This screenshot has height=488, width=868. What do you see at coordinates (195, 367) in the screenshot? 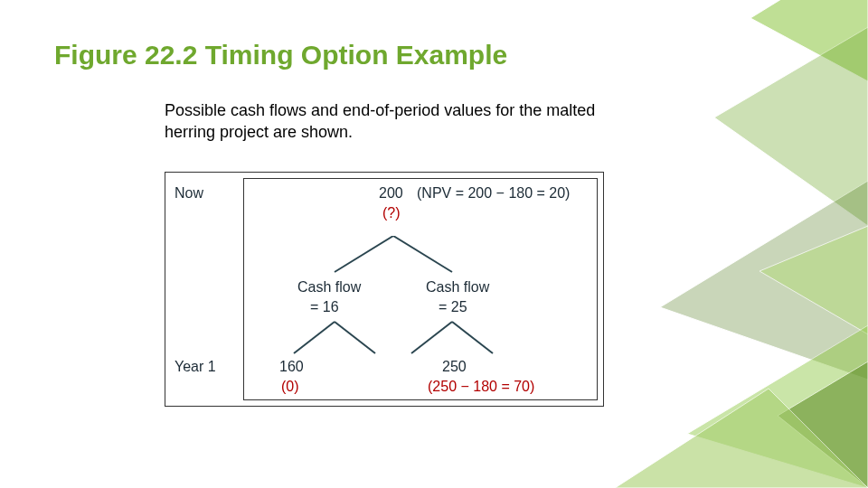
I see `label-year-1: Year 1` at bounding box center [195, 367].